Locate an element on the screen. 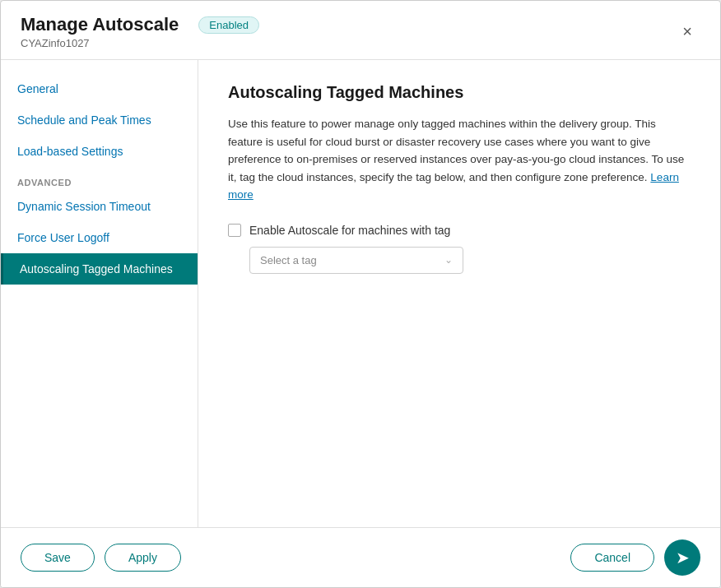 This screenshot has height=588, width=721. content-title: Autoscaling Tagged Machines is located at coordinates (459, 92).